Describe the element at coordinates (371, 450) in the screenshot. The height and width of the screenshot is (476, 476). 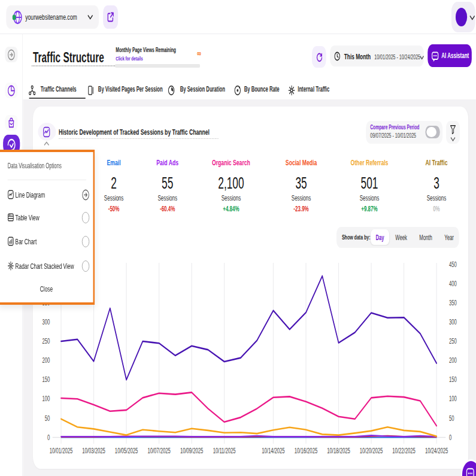
I see `svg-text: 10/20/2025` at that location.